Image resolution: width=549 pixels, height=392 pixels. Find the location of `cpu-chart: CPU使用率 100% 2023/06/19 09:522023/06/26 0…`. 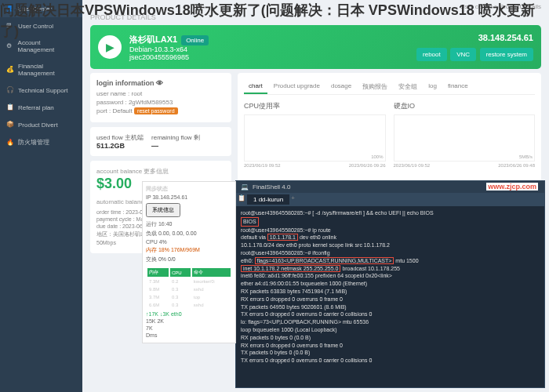

cpu-chart: CPU使用率 100% 2023/06/19 09:522023/06/26 0… is located at coordinates (315, 135).